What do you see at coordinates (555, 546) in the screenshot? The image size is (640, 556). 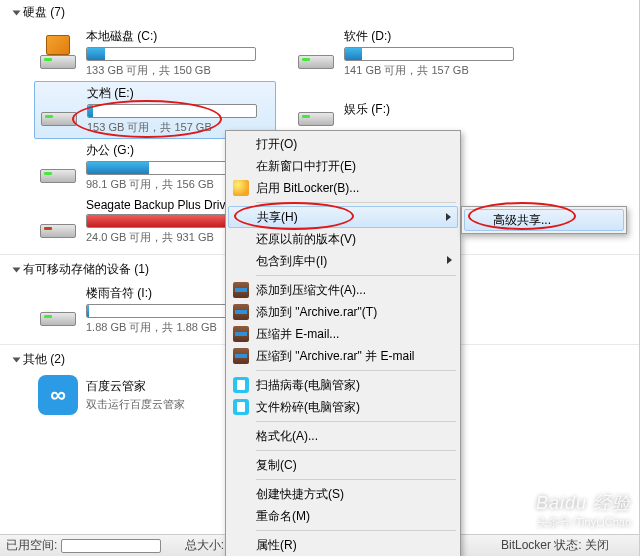 I see `status-bitlocker: BitLocker 状态: 关闭` at bounding box center [555, 546].